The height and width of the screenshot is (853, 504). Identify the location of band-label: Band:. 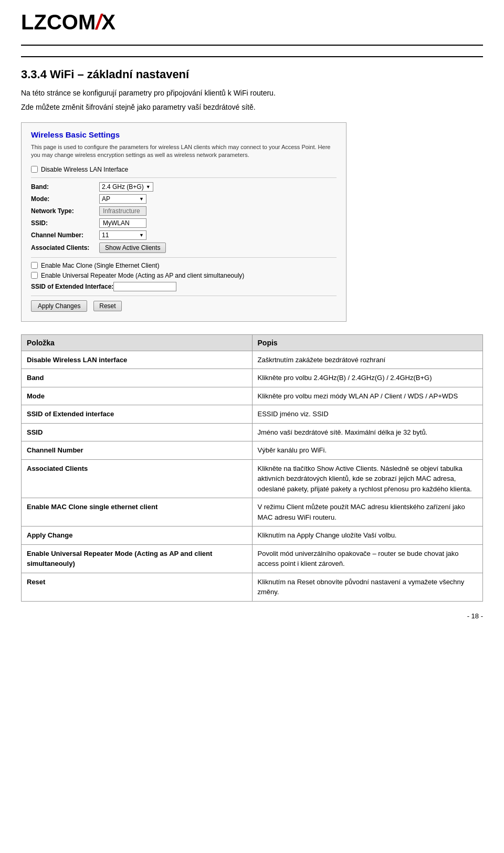
(65, 187).